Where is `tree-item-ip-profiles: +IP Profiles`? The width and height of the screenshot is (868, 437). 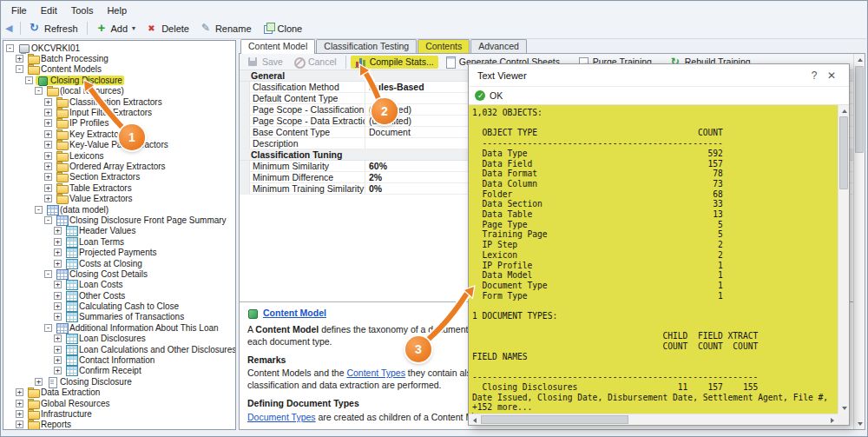 tree-item-ip-profiles: +IP Profiles is located at coordinates (120, 123).